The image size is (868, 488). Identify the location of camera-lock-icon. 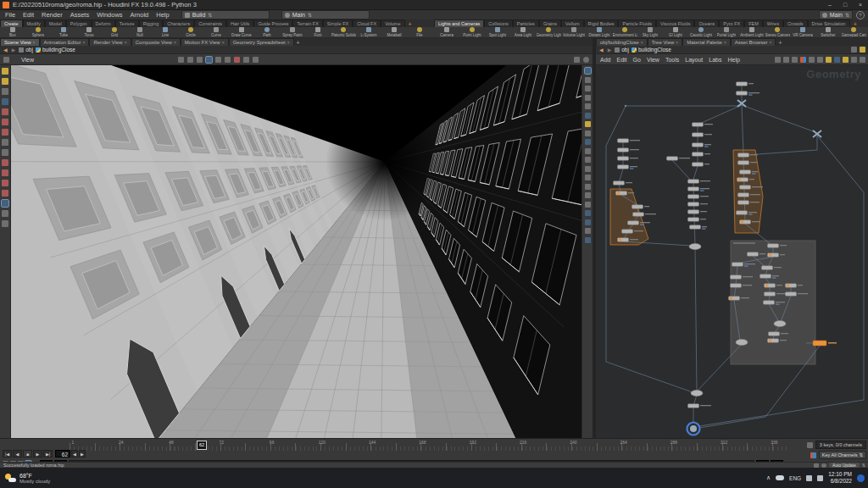
(588, 230).